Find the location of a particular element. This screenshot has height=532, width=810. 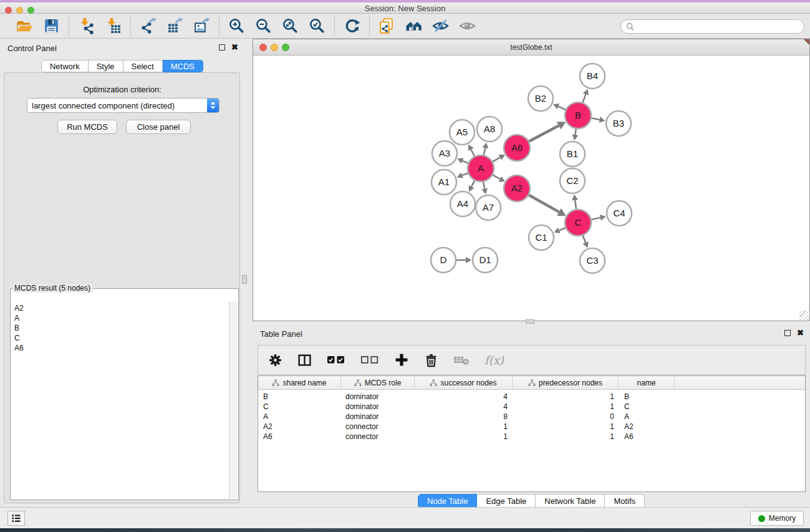

export-table-icon is located at coordinates (175, 26).